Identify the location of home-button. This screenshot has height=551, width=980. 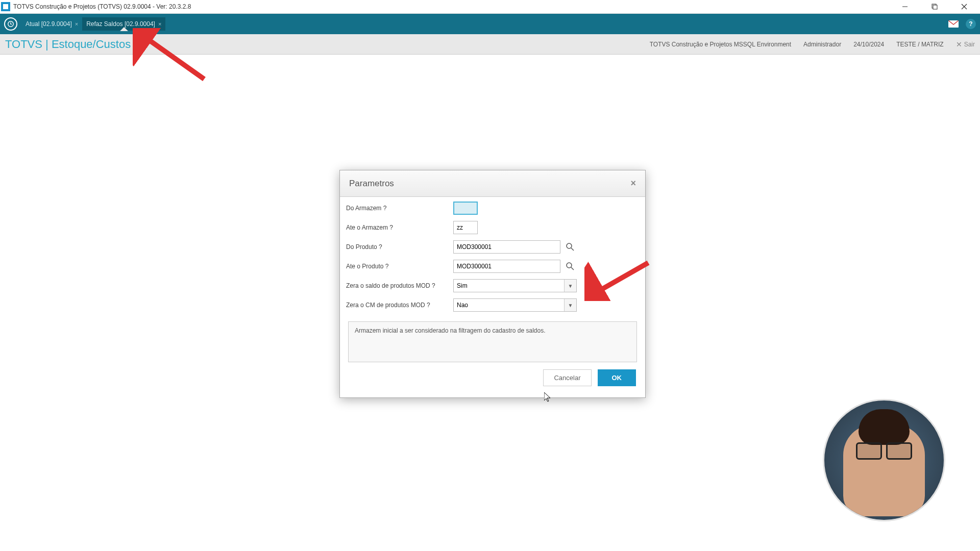
(11, 24).